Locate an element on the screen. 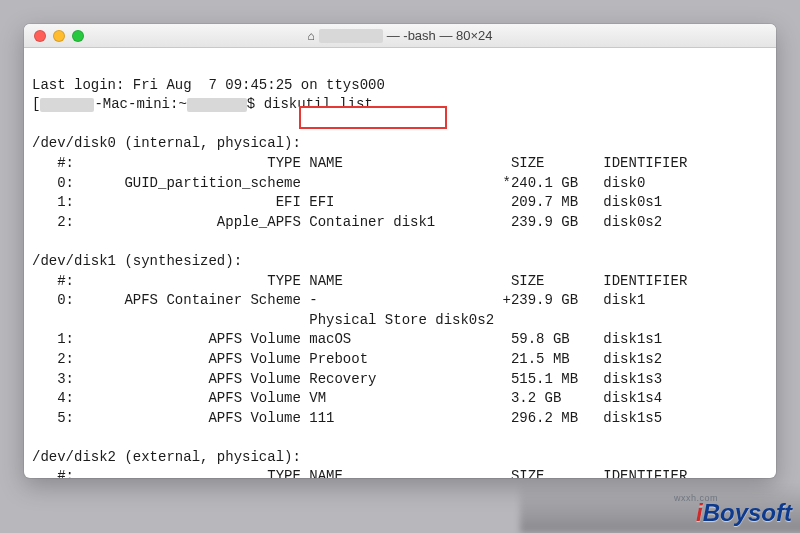  watermark-logo: iBoysoft is located at coordinates (744, 513).